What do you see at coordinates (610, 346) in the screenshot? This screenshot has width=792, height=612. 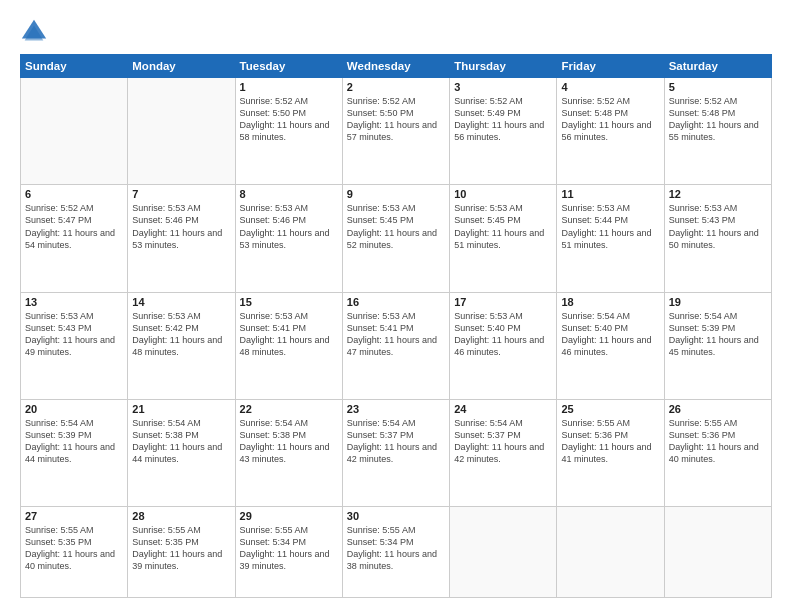 I see `day-cell: 18Sunrise: 5:54 AM Sunset: 5:40 PM Dayli…` at bounding box center [610, 346].